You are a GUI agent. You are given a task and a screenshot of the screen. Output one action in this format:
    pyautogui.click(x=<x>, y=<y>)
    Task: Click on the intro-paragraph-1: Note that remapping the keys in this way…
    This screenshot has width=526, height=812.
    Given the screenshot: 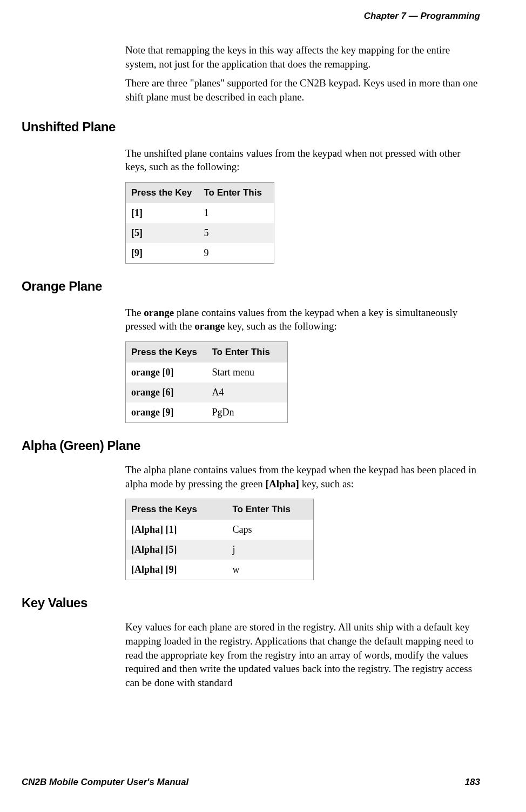 What is the action you would take?
    pyautogui.click(x=302, y=57)
    